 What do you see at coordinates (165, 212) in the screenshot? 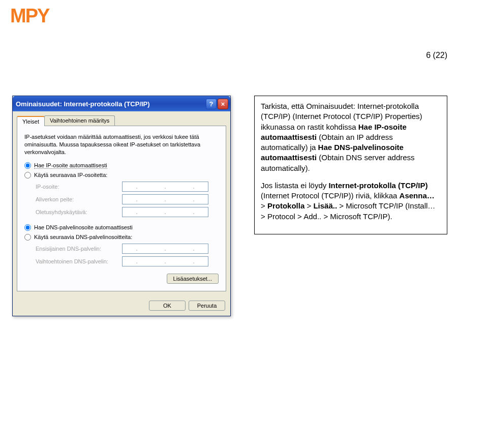
I see `input-gateway: ...` at bounding box center [165, 212].